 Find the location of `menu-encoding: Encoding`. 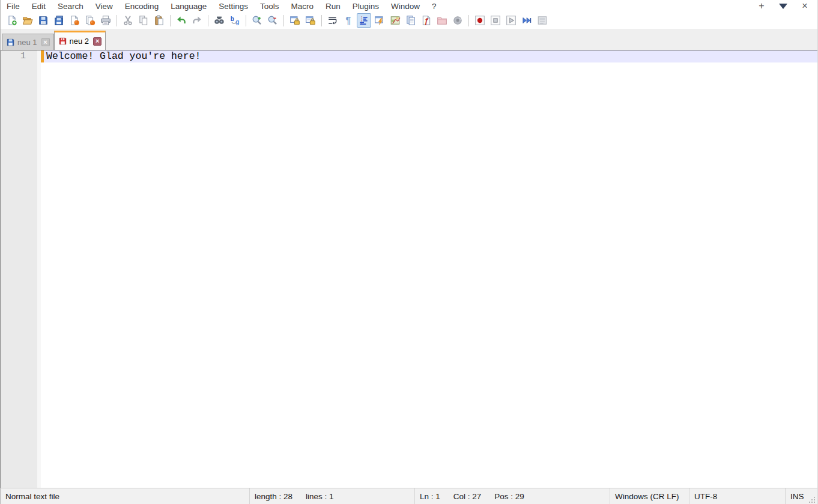

menu-encoding: Encoding is located at coordinates (142, 6).